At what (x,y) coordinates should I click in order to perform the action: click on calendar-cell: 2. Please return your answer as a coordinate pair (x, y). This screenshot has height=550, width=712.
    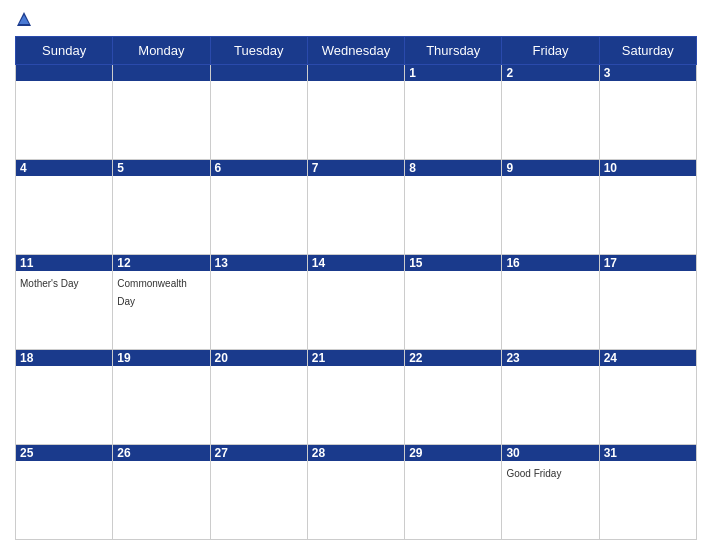
    Looking at the image, I should click on (550, 112).